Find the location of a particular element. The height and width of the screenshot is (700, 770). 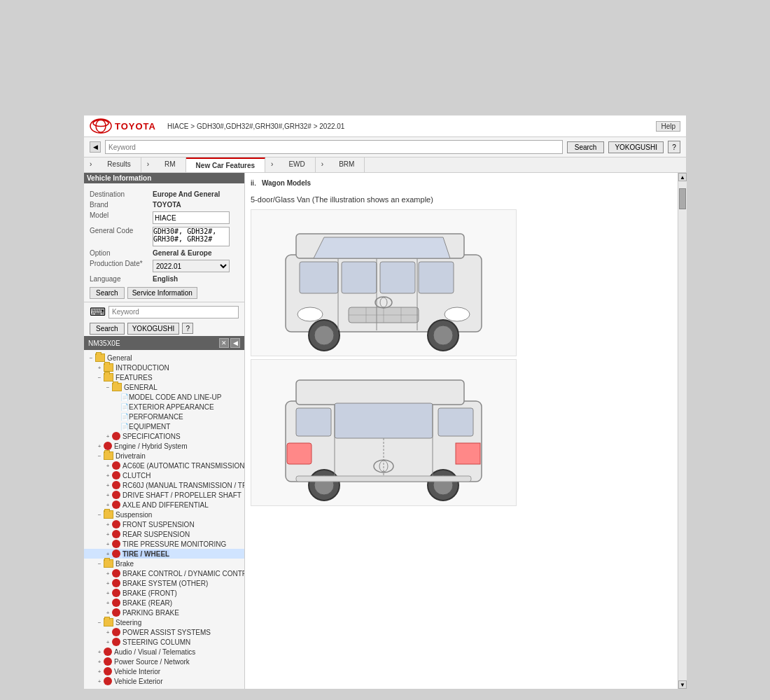

expand-vehicle-exterior: + is located at coordinates (99, 681).